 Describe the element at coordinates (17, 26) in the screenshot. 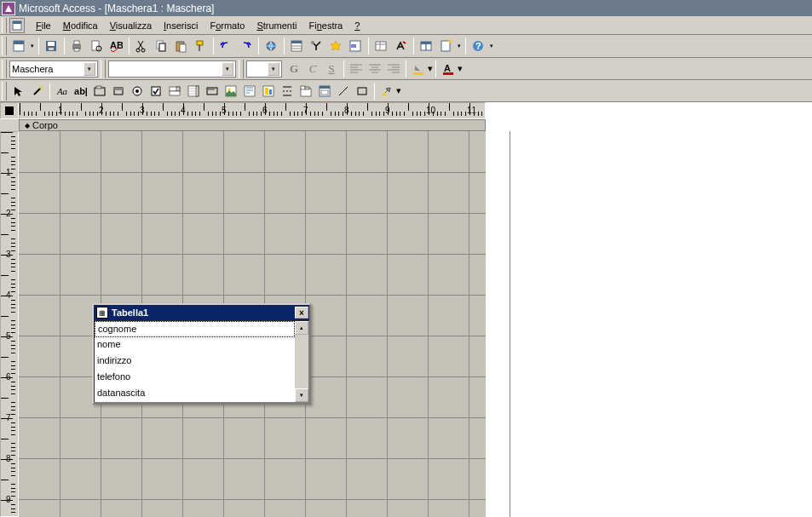

I see `form-icon` at that location.